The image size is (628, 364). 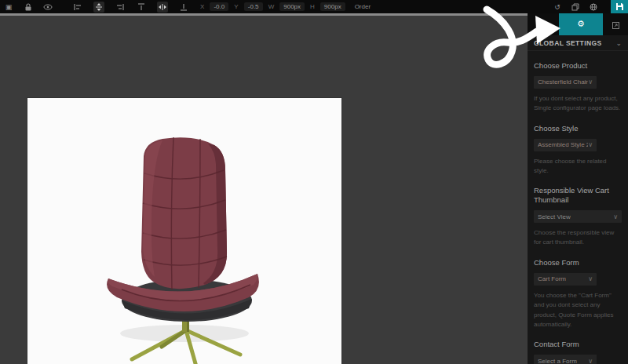 I want to click on save-button, so click(x=619, y=6).